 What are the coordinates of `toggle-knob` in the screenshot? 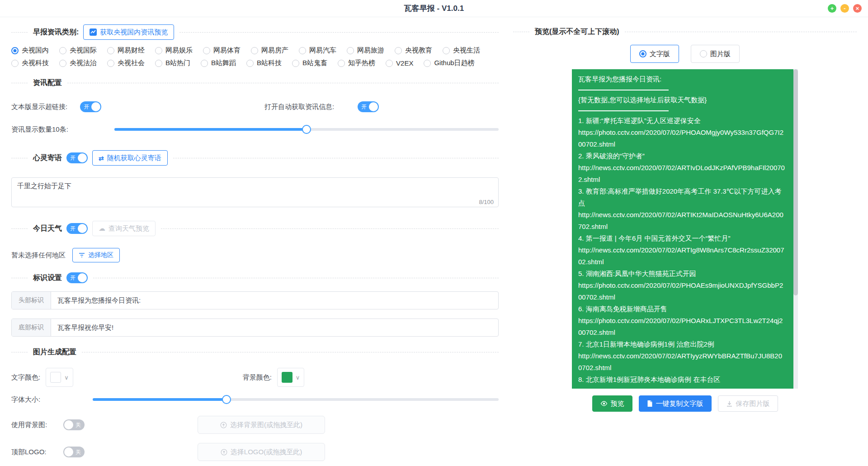 It's located at (69, 425).